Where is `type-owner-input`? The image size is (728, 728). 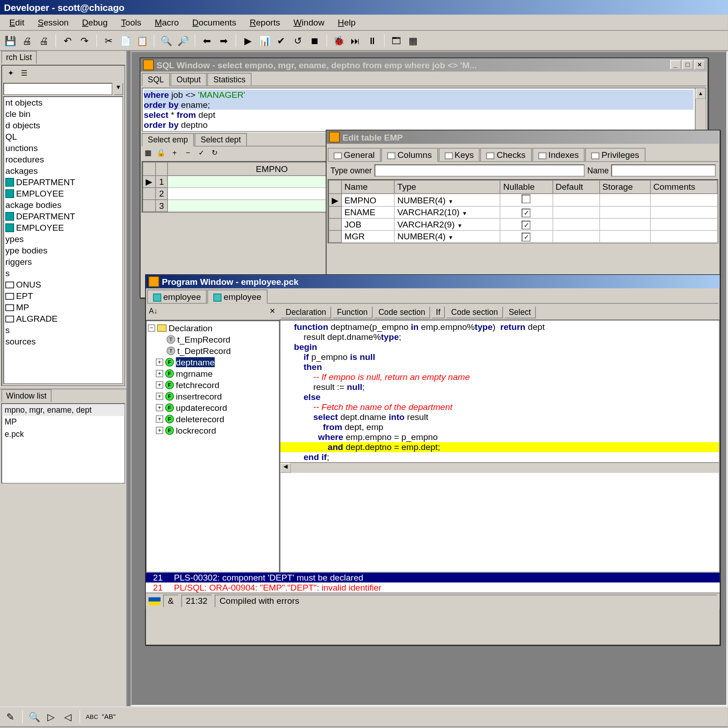 type-owner-input is located at coordinates (480, 171).